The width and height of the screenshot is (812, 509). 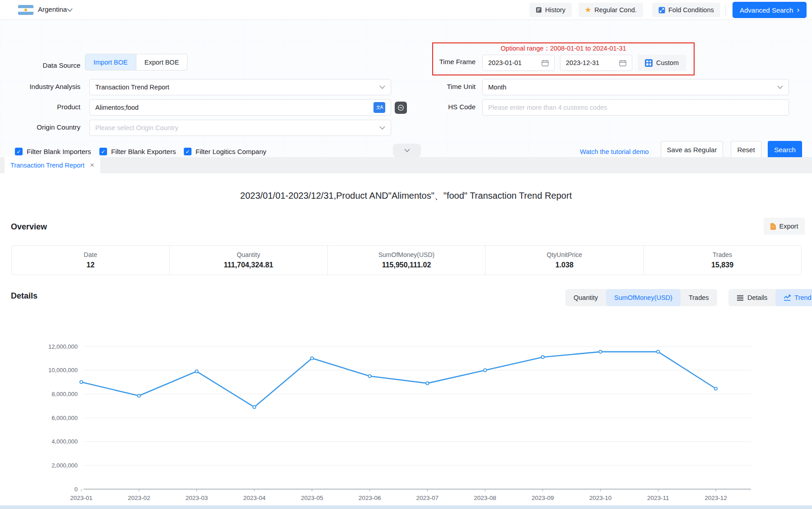 What do you see at coordinates (29, 227) in the screenshot?
I see `overview-heading: Overview` at bounding box center [29, 227].